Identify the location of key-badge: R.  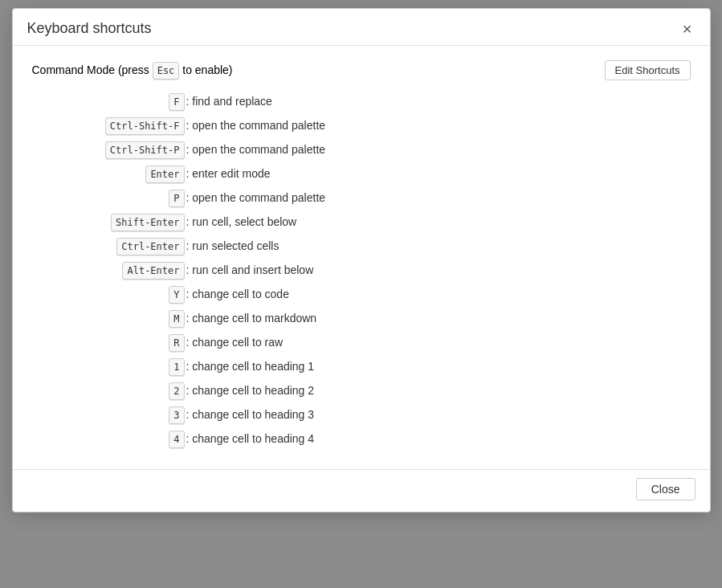
(177, 343).